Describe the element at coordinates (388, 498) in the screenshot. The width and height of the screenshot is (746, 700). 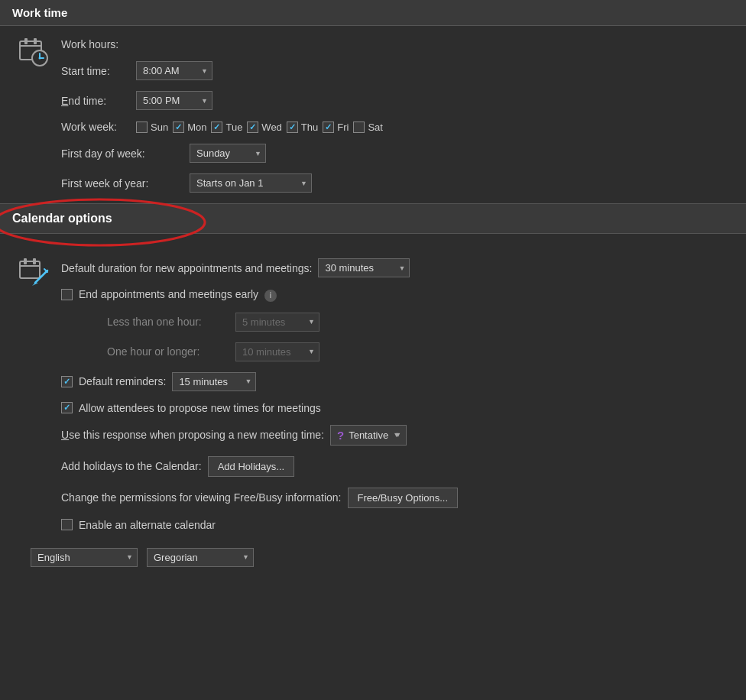
I see `change-permissions-row: Change the permissions for viewing Free/…` at that location.